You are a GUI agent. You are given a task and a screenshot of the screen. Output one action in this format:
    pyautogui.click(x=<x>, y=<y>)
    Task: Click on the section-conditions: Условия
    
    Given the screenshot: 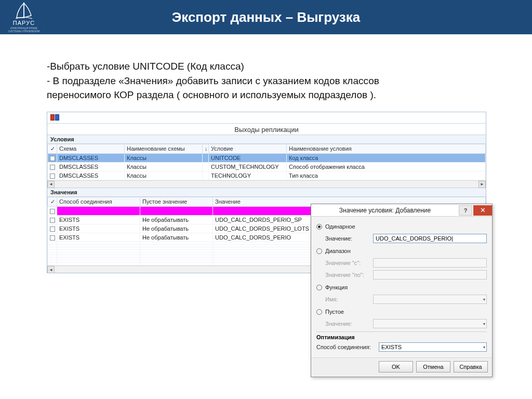 What is the action you would take?
    pyautogui.click(x=267, y=139)
    